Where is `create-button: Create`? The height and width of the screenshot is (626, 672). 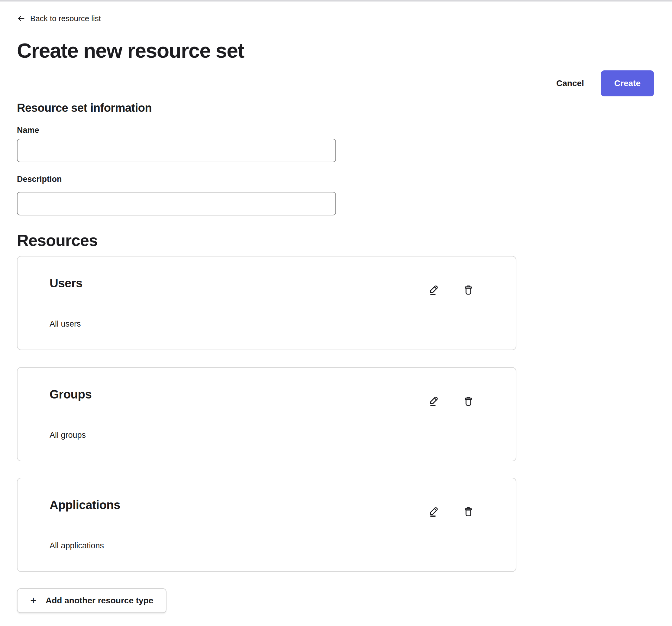 create-button: Create is located at coordinates (627, 83).